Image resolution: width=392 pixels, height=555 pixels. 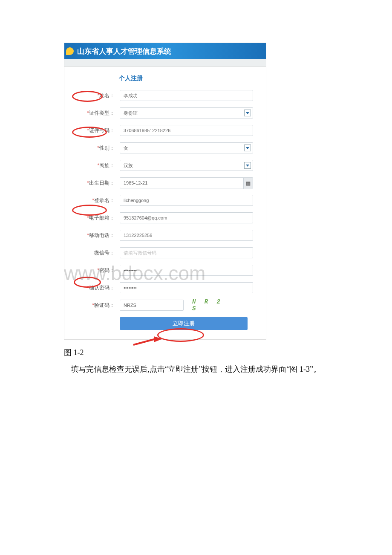 What do you see at coordinates (186, 78) in the screenshot?
I see `form-tab-title: 个人注册` at bounding box center [186, 78].